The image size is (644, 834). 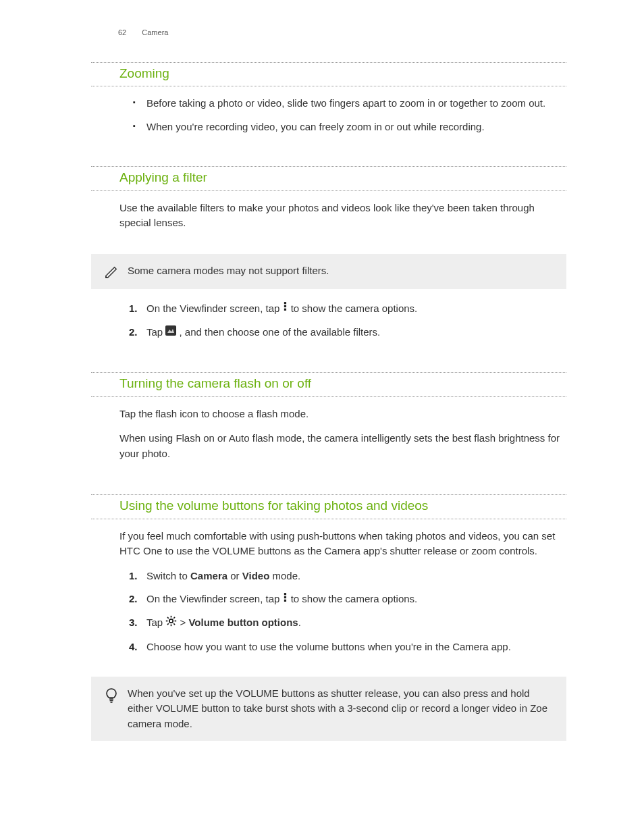 I want to click on paragraph: When using Flash on or Auto flash mode, …, so click(x=343, y=446).